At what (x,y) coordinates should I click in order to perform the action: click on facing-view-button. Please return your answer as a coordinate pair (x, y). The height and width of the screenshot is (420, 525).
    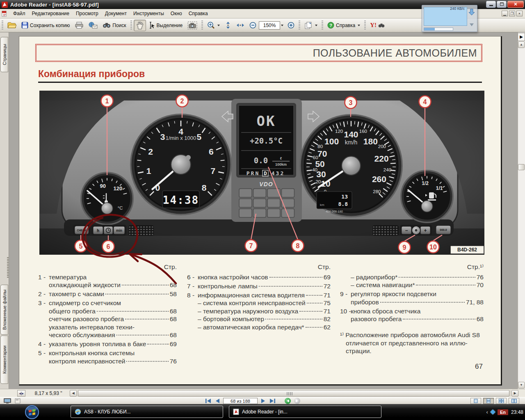
    Looking at the image, I should click on (514, 401).